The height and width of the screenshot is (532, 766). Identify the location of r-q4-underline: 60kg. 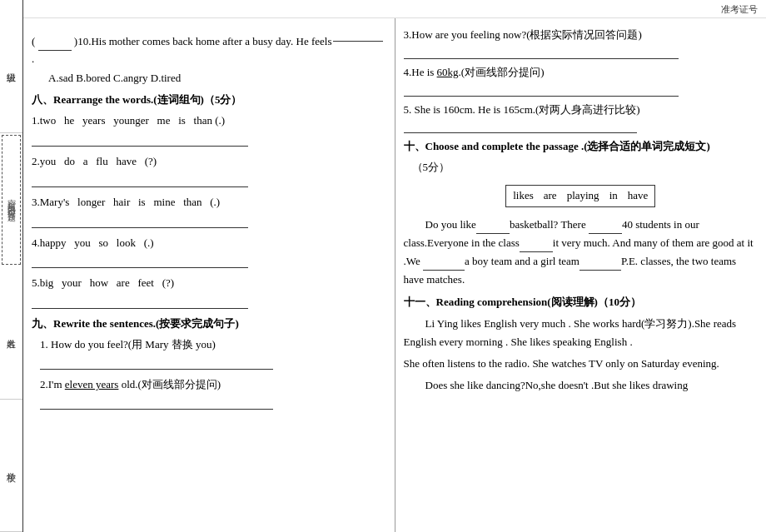
(448, 72).